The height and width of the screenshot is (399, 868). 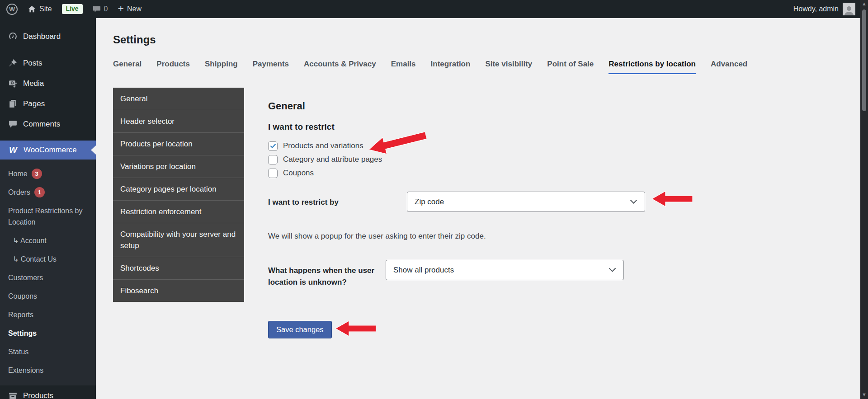 What do you see at coordinates (864, 200) in the screenshot?
I see `page-scrollbar: ▲ ▼` at bounding box center [864, 200].